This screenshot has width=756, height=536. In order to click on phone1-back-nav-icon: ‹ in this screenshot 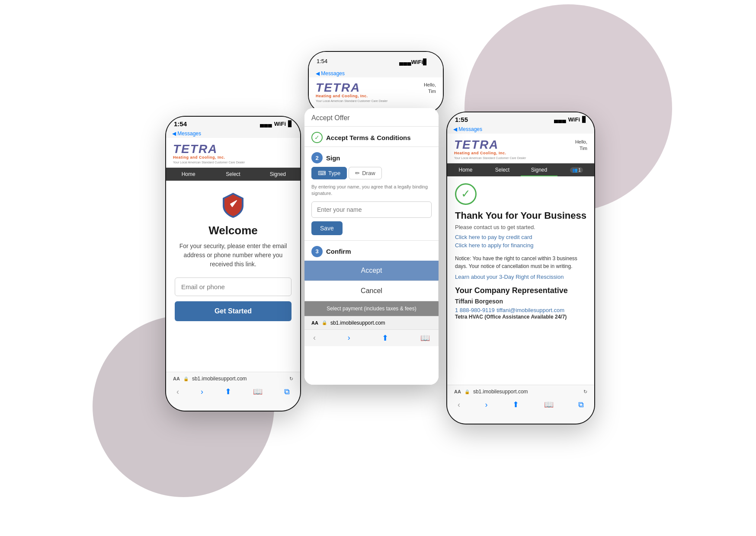, I will do `click(178, 392)`.